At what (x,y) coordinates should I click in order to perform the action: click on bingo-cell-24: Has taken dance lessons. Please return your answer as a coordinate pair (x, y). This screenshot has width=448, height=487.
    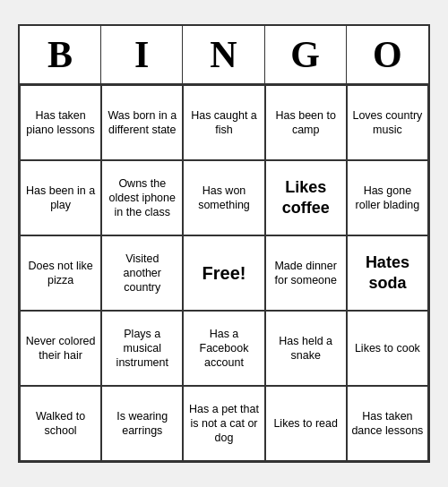
    Looking at the image, I should click on (387, 423).